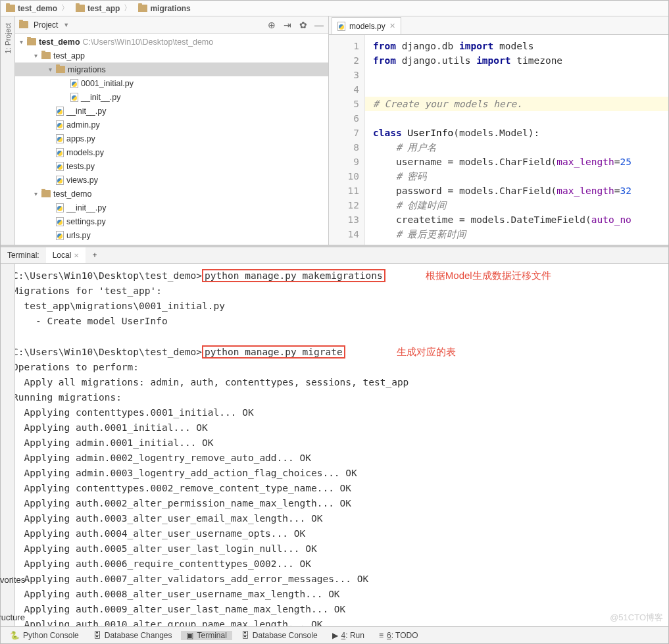 The image size is (669, 644). What do you see at coordinates (272, 25) in the screenshot?
I see `locate-icon: ⊕` at bounding box center [272, 25].